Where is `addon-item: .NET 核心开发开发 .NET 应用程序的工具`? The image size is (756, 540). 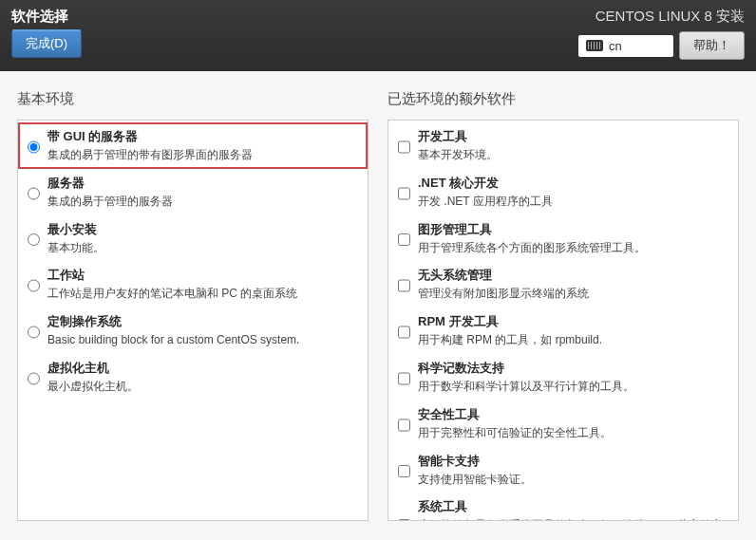 addon-item: .NET 核心开发开发 .NET 应用程序的工具 is located at coordinates (563, 192).